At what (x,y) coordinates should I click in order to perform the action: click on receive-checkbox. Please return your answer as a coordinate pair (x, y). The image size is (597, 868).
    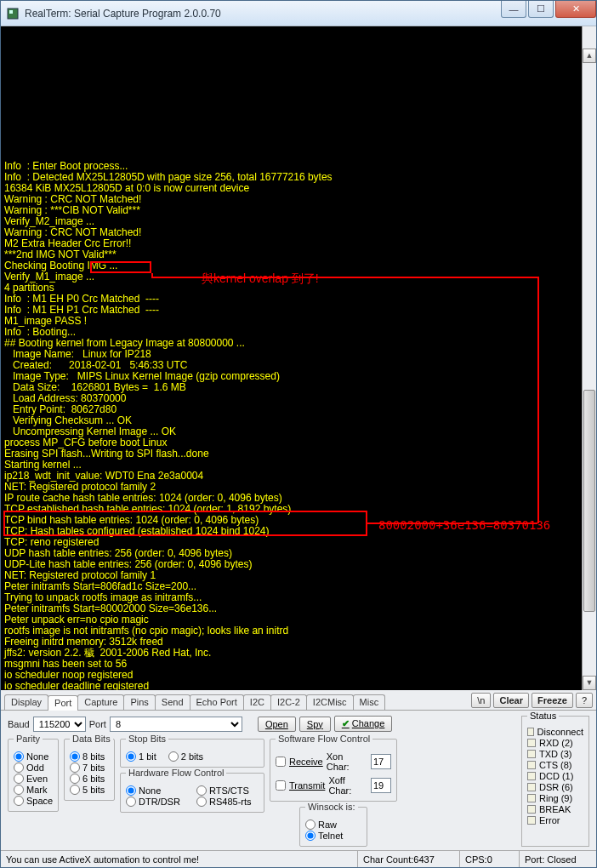
    Looking at the image, I should click on (281, 762).